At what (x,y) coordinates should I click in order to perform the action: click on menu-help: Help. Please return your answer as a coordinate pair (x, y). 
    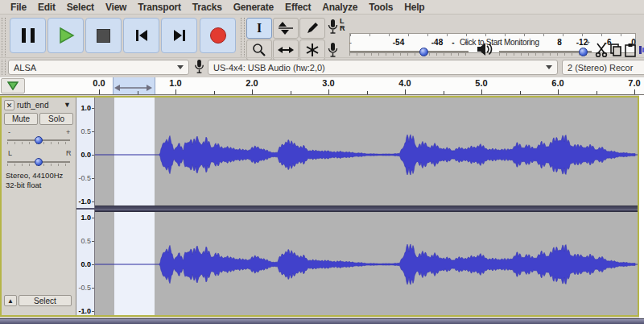
    Looking at the image, I should click on (414, 7).